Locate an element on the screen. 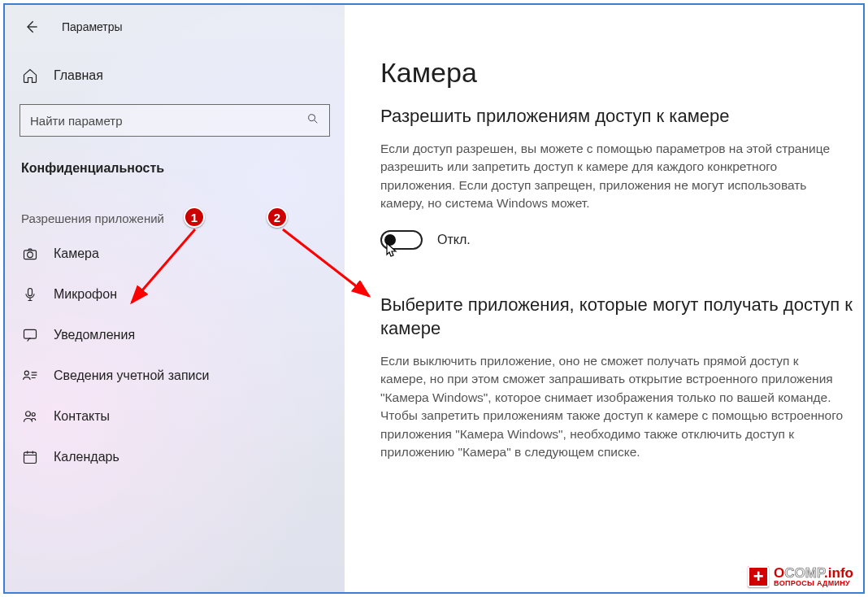 The width and height of the screenshot is (868, 597). search-icon is located at coordinates (313, 120).